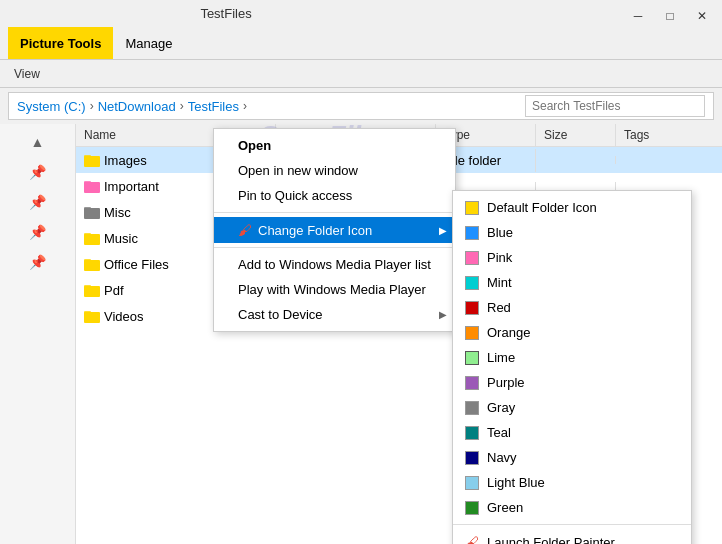 This screenshot has width=722, height=544. Describe the element at coordinates (334, 196) in the screenshot. I see `ctx-pin-quick-access: Pin to Quick access` at that location.